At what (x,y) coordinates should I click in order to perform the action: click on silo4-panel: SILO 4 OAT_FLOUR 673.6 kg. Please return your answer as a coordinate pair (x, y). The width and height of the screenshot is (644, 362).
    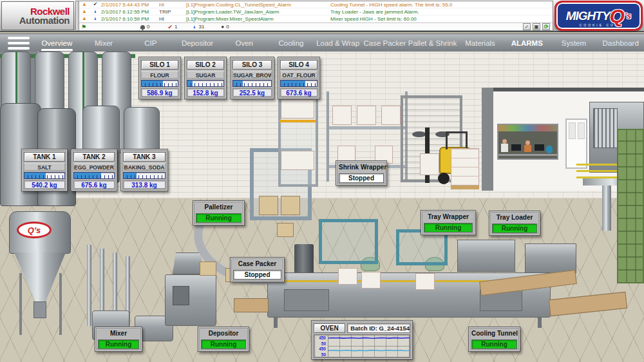
    Looking at the image, I should click on (299, 78).